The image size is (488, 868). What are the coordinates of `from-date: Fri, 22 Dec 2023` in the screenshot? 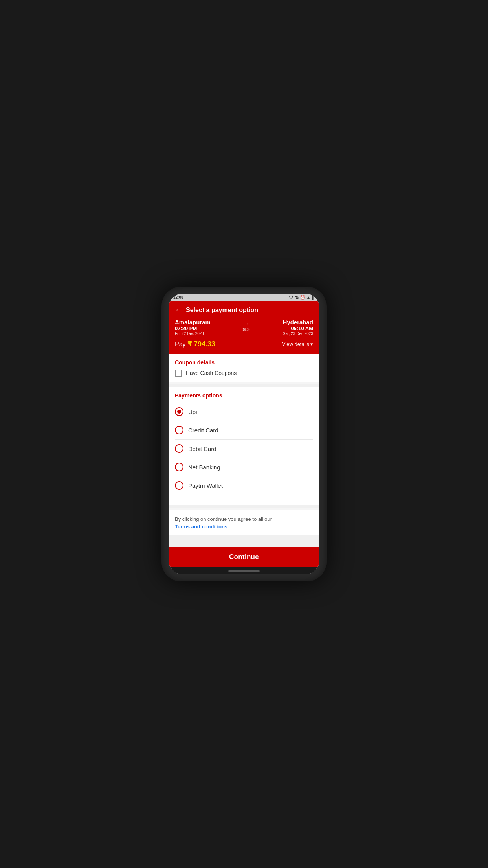 It's located at (193, 333).